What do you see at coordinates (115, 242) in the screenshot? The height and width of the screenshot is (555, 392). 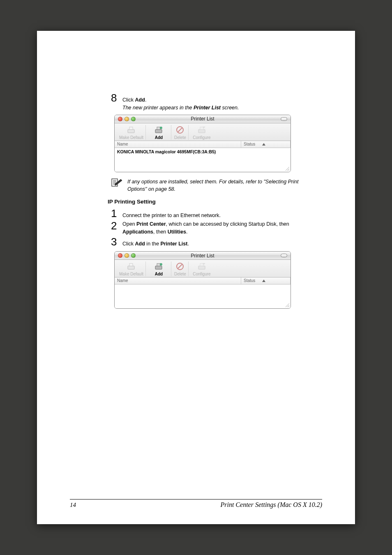 I see `step-number: 3` at bounding box center [115, 242].